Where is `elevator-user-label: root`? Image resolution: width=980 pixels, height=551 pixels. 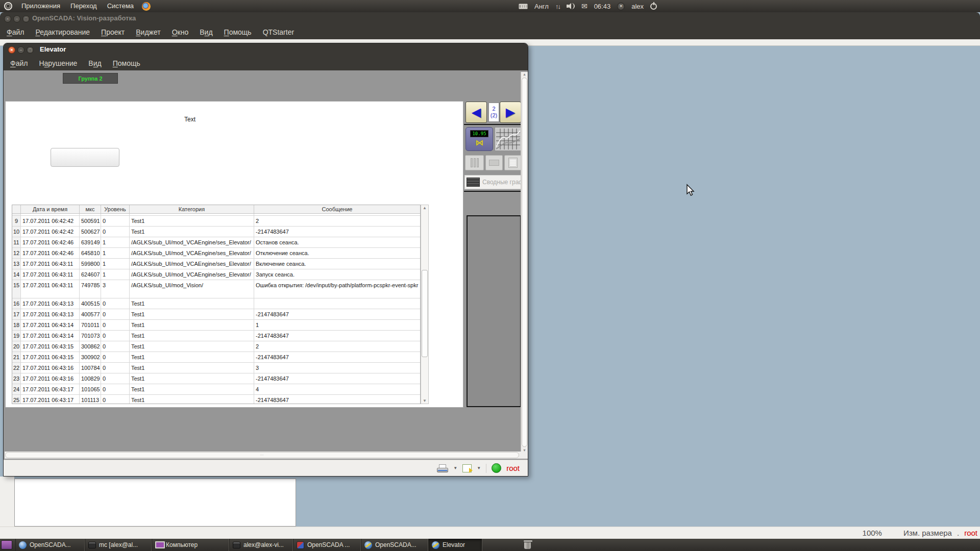
elevator-user-label: root is located at coordinates (513, 468).